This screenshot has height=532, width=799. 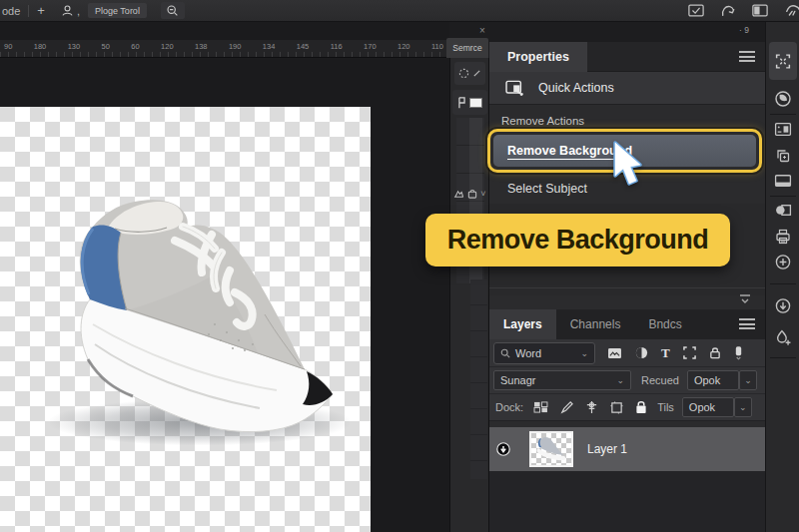 What do you see at coordinates (627, 407) in the screenshot?
I see `lock-row: Dock: Tils Opok ⌄` at bounding box center [627, 407].